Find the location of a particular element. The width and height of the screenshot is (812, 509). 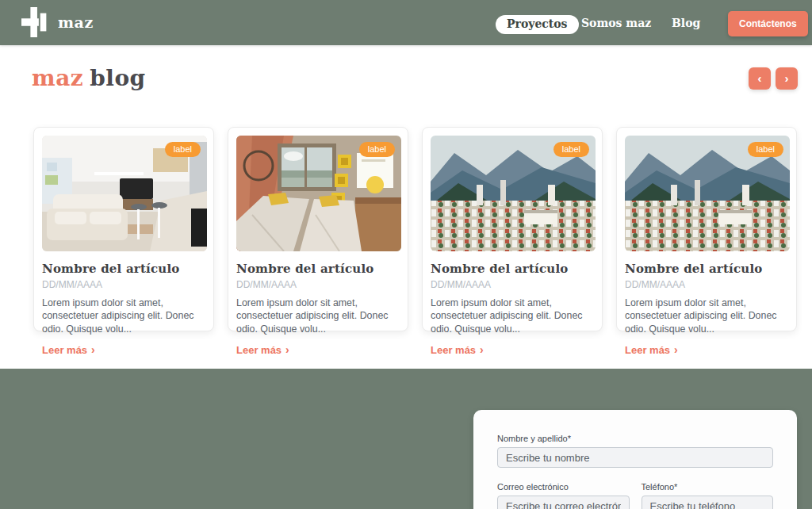

nav-item-blog: Blog is located at coordinates (686, 23).